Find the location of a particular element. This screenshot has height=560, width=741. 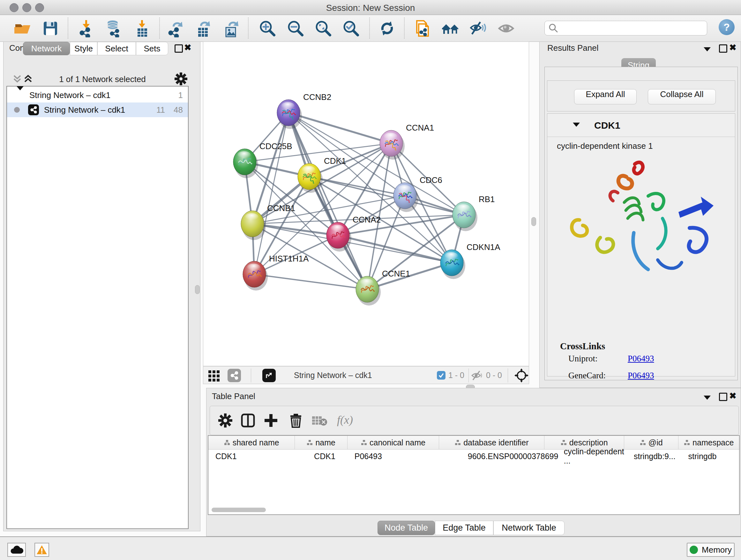

fit-selected-button is located at coordinates (522, 376).